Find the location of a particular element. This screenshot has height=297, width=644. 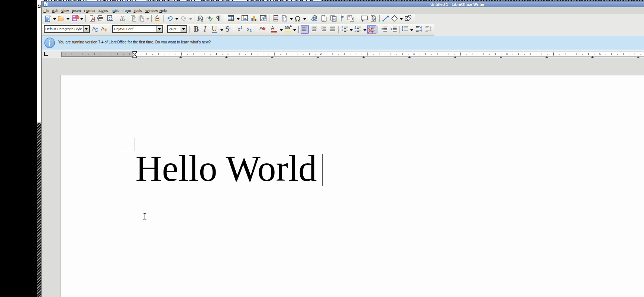

svg-text: 5 is located at coordinates (600, 54).